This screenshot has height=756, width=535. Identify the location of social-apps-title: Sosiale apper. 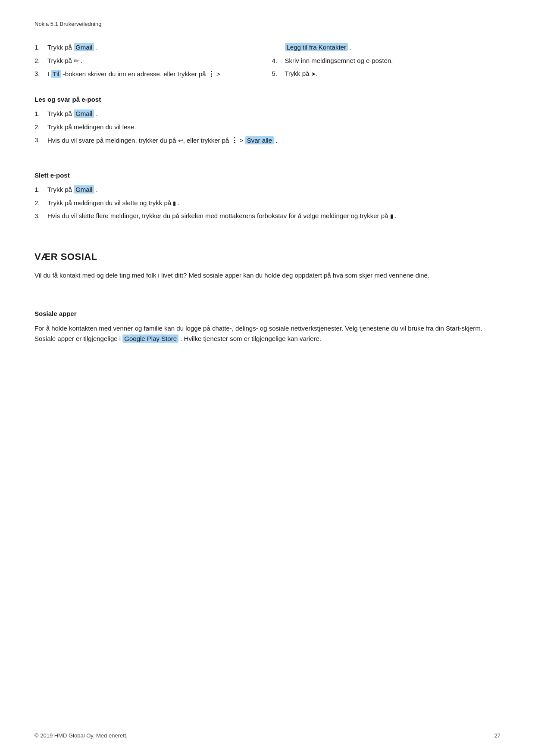
(267, 314).